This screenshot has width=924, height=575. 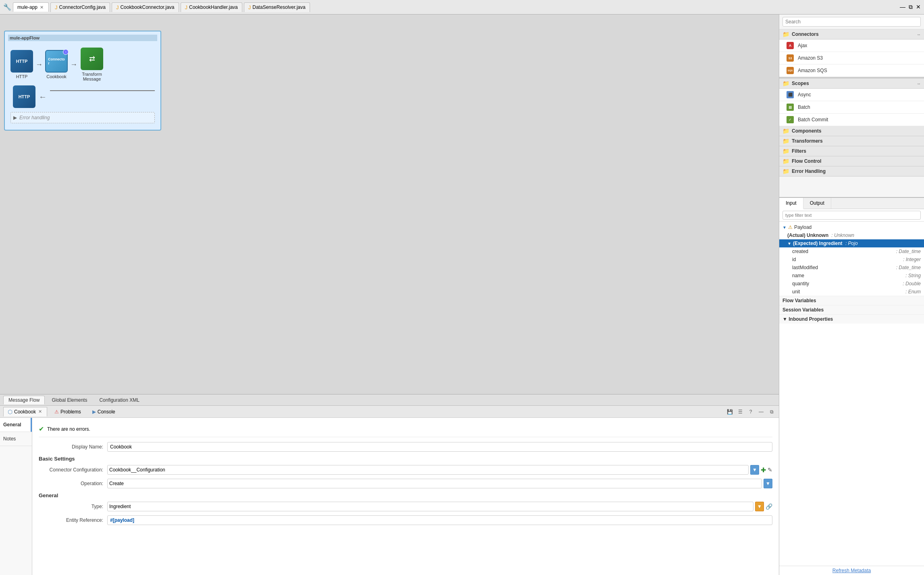 What do you see at coordinates (851, 571) in the screenshot?
I see `refresh-metadata-link: Refresh Metadata` at bounding box center [851, 571].